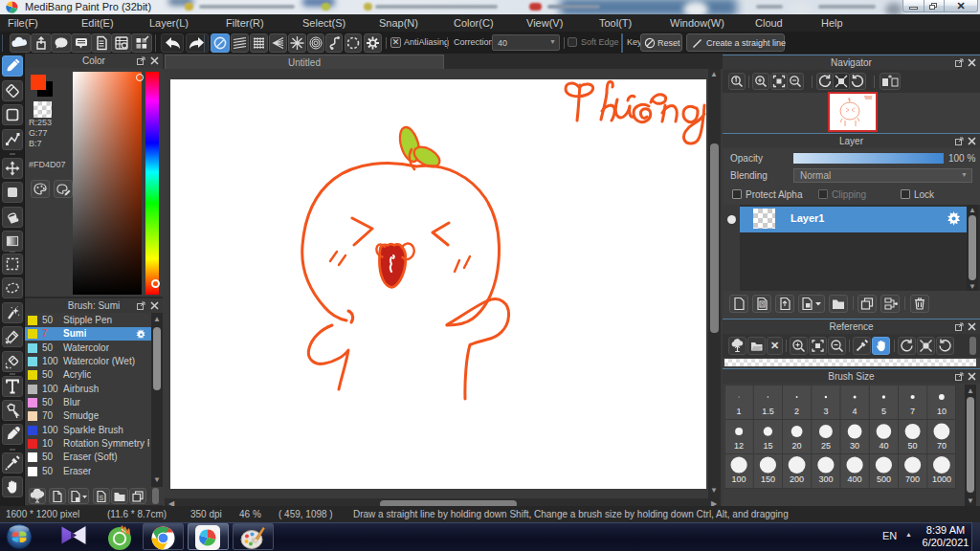 The image size is (980, 551). Describe the element at coordinates (796, 411) in the screenshot. I see `svg-text: 2` at that location.